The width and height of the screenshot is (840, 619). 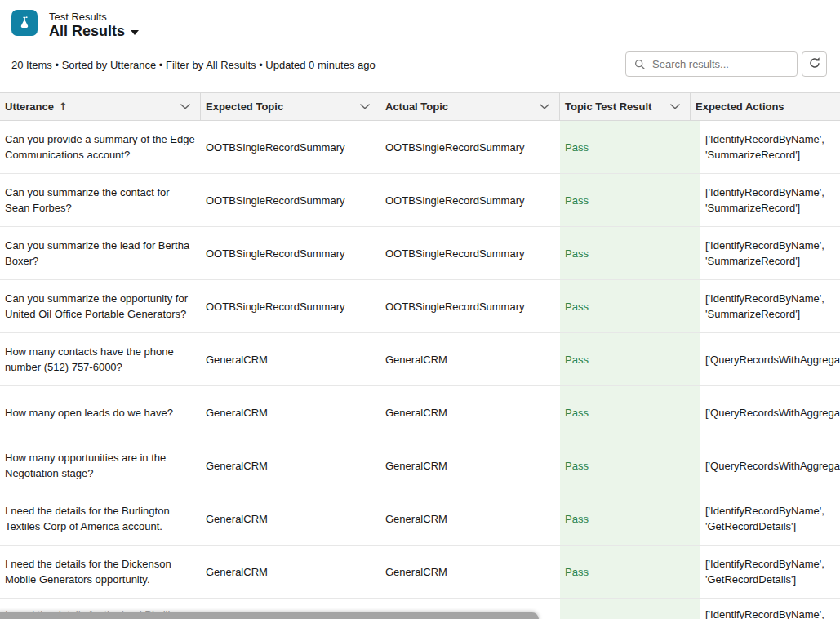 I want to click on table-row: How many opportunities are in the Negoti…, so click(x=420, y=465).